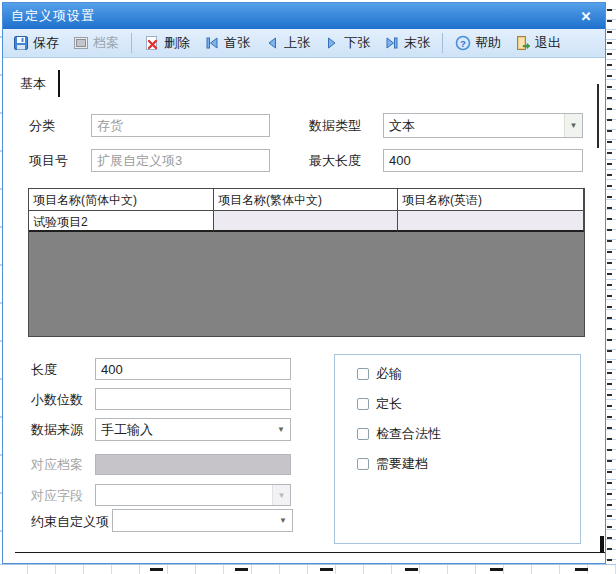 The image size is (616, 574). Describe the element at coordinates (392, 43) in the screenshot. I see `last-record-icon` at that location.